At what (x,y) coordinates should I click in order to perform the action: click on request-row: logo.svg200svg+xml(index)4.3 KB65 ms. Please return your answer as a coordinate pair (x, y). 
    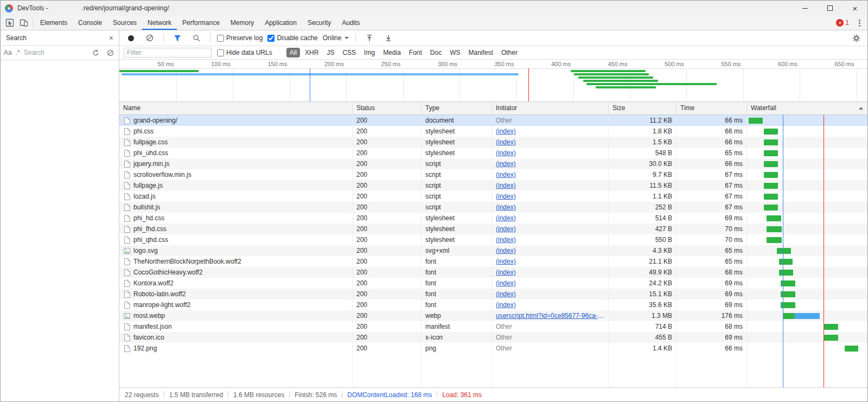
    Looking at the image, I should click on (494, 251).